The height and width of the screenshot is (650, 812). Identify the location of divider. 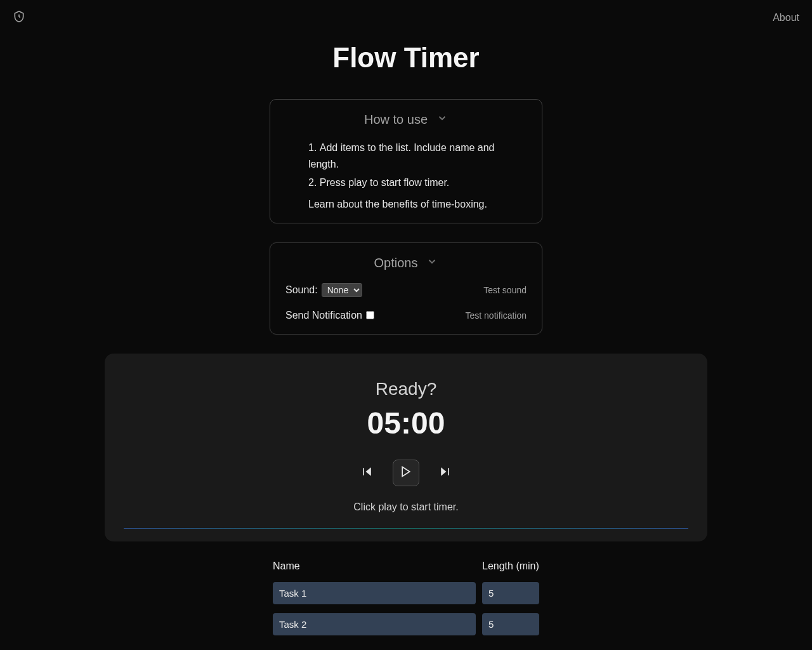
(406, 528).